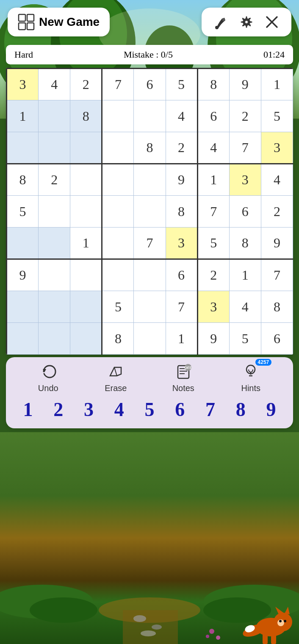 Image resolution: width=299 pixels, height=644 pixels. Describe the element at coordinates (183, 378) in the screenshot. I see `notes-button: OFF Notes` at that location.